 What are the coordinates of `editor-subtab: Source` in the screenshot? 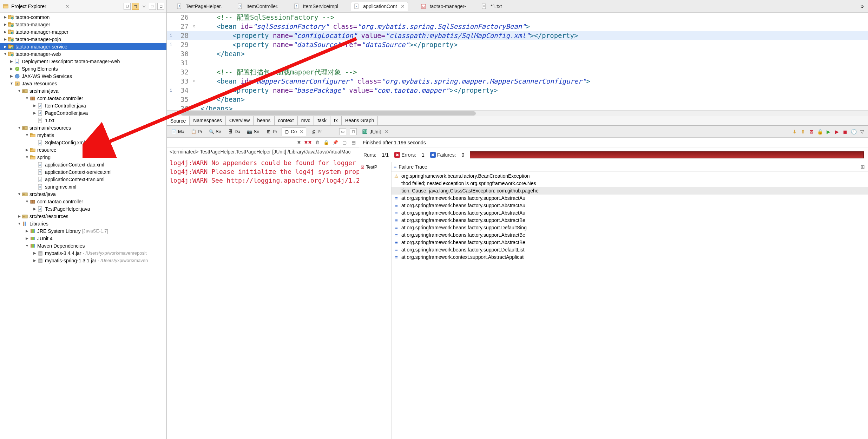 It's located at (178, 120).